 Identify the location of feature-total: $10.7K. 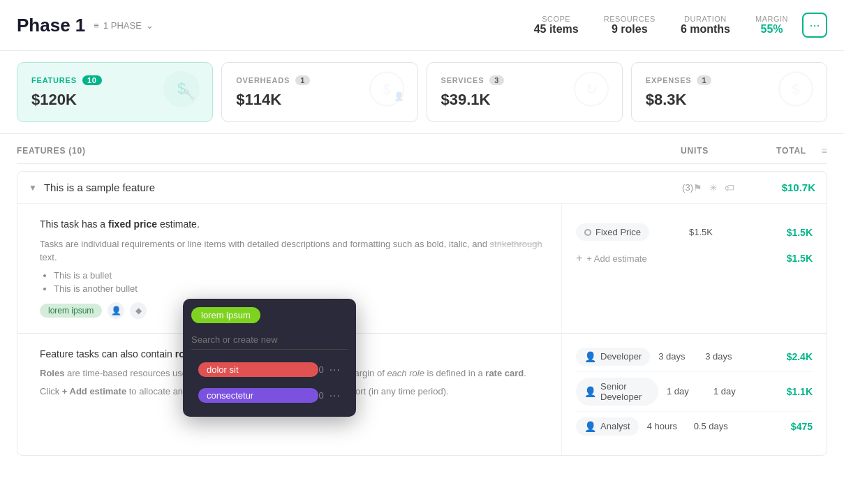
(780, 187).